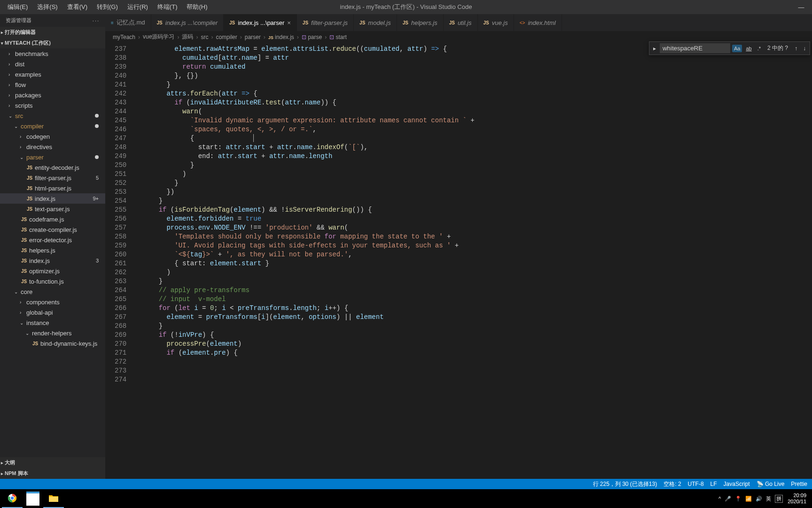 The width and height of the screenshot is (812, 508). What do you see at coordinates (759, 48) in the screenshot?
I see `regex-icon: .*` at bounding box center [759, 48].